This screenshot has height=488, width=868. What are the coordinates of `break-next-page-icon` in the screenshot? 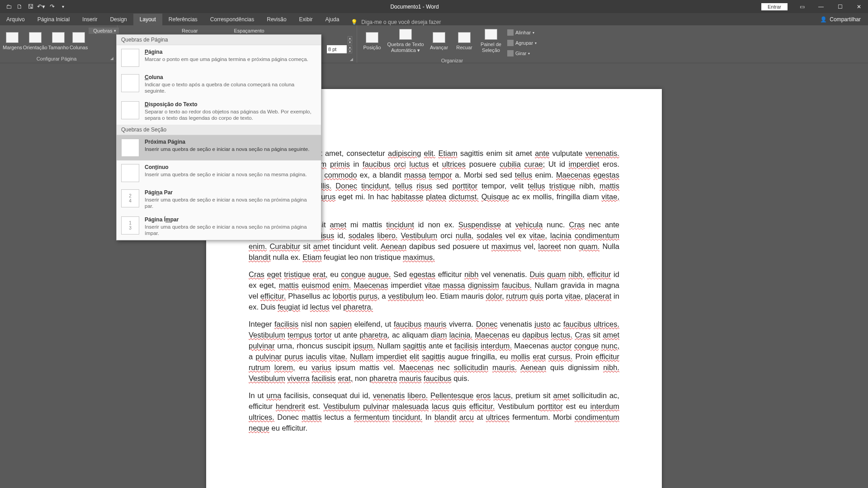 It's located at (130, 148).